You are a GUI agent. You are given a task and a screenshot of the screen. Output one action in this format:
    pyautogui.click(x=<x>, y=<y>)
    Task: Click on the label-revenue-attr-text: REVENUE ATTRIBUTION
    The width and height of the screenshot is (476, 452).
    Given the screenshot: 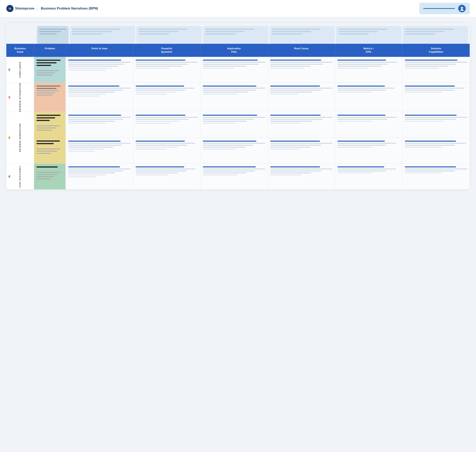 What is the action you would take?
    pyautogui.click(x=20, y=97)
    